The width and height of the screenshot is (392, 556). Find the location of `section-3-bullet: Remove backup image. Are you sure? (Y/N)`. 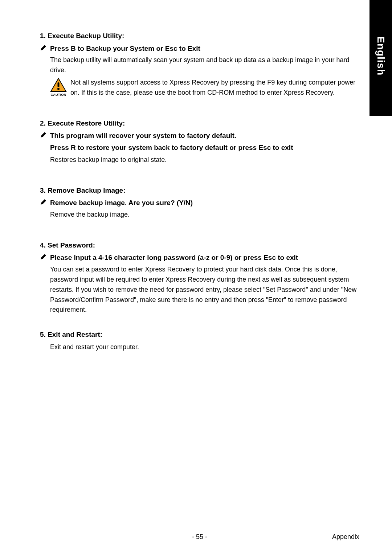

section-3-bullet: Remove backup image. Are you sure? (Y/N) is located at coordinates (200, 203).